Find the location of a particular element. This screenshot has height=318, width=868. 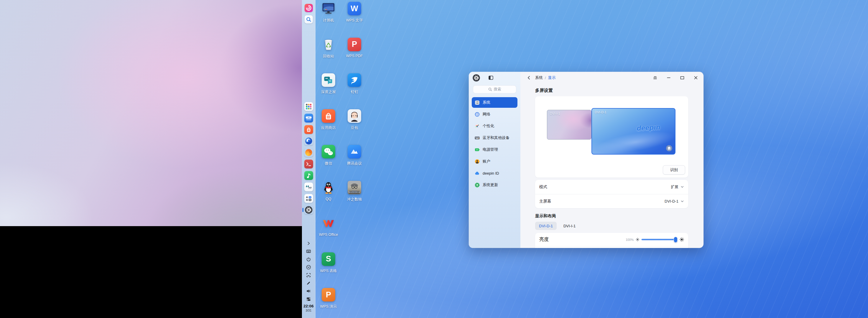

dock-item-browser is located at coordinates (309, 141).